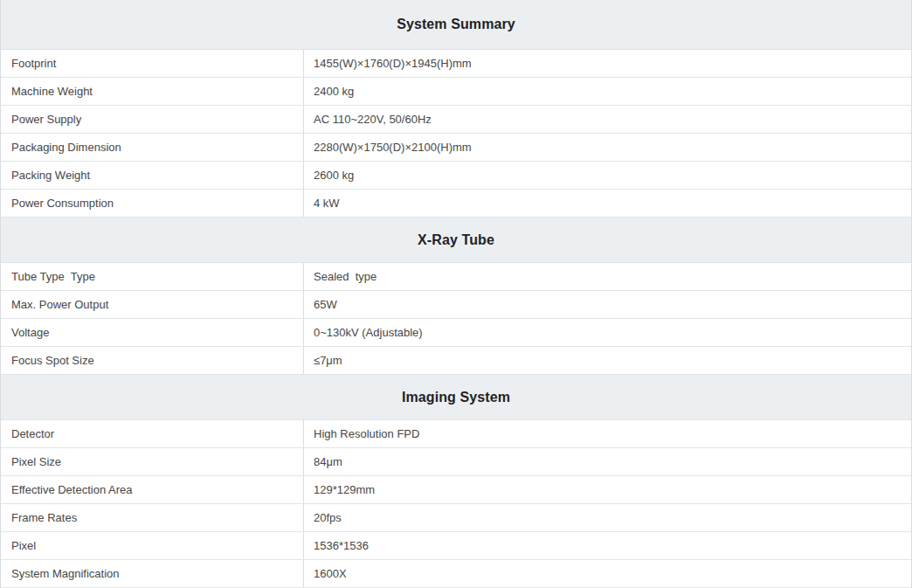 This screenshot has width=912, height=588. I want to click on spec-value: 1600X, so click(608, 573).